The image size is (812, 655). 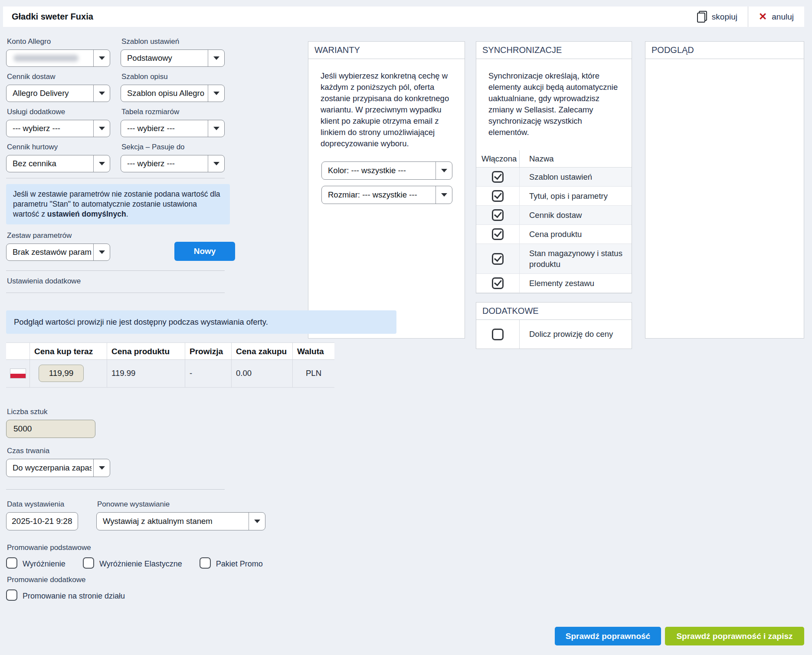 What do you see at coordinates (58, 77) in the screenshot?
I see `field-label: Cennik dostaw` at bounding box center [58, 77].